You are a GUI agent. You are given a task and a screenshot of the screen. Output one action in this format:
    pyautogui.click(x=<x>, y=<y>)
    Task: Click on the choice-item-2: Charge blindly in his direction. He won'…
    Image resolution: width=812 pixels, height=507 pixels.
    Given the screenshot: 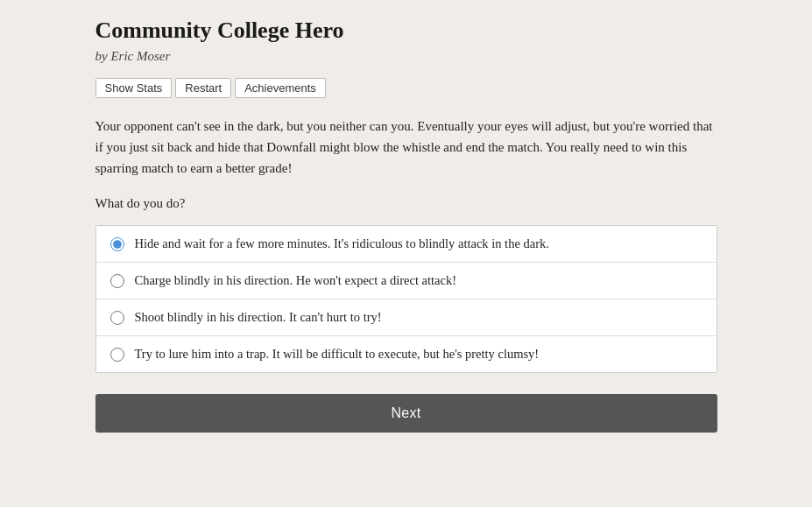 What is the action you would take?
    pyautogui.click(x=406, y=281)
    